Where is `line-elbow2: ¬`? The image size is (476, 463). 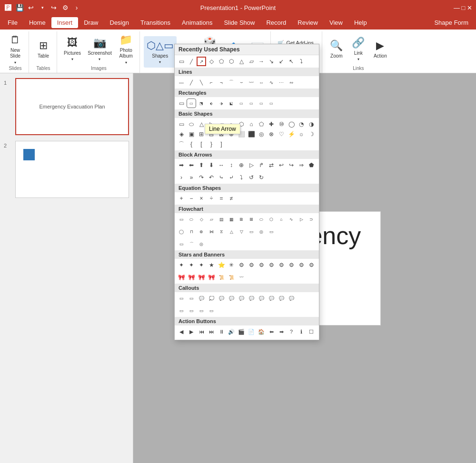 line-elbow2: ¬ is located at coordinates (221, 82).